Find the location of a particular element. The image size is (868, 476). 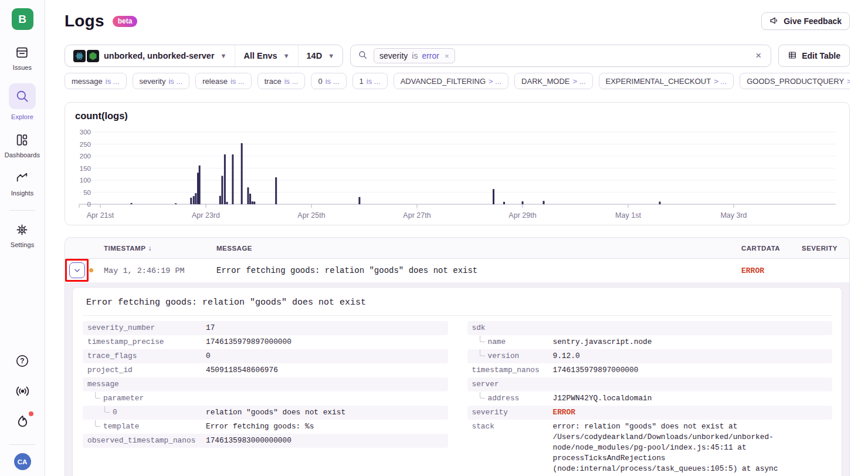

give-feedback-button: Give Feedback is located at coordinates (806, 21).